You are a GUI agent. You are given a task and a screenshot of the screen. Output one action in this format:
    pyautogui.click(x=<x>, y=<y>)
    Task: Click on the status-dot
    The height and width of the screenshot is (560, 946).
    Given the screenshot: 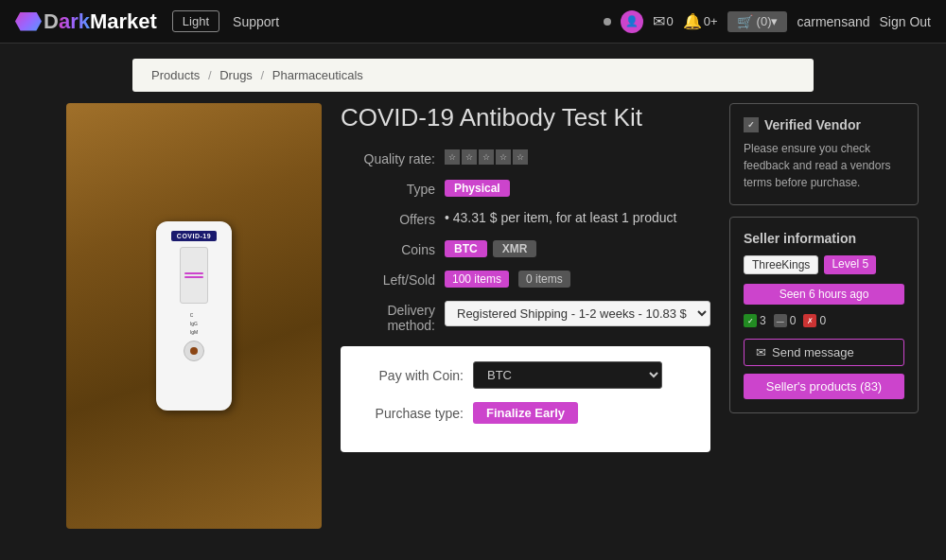 What is the action you would take?
    pyautogui.click(x=607, y=22)
    